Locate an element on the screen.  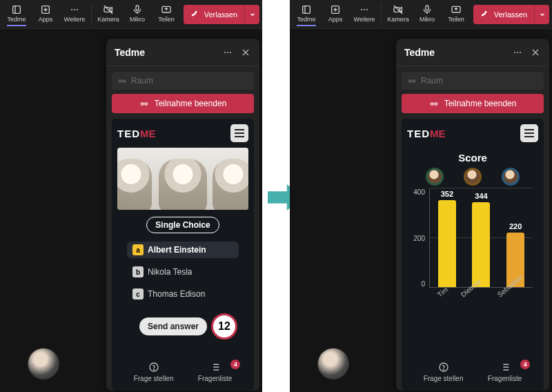
y-tick-label: 200 is located at coordinates (417, 239).